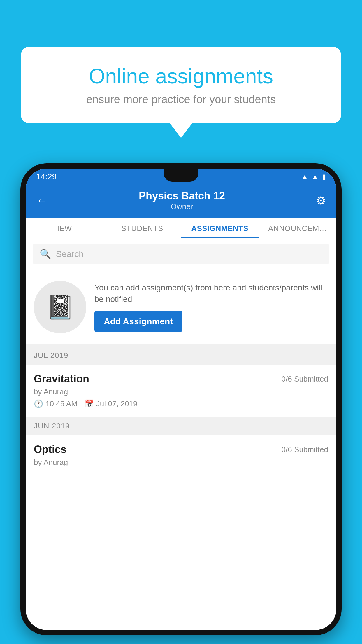  I want to click on app-header: ← Physics Batch 12 Owner ⚙, so click(181, 201).